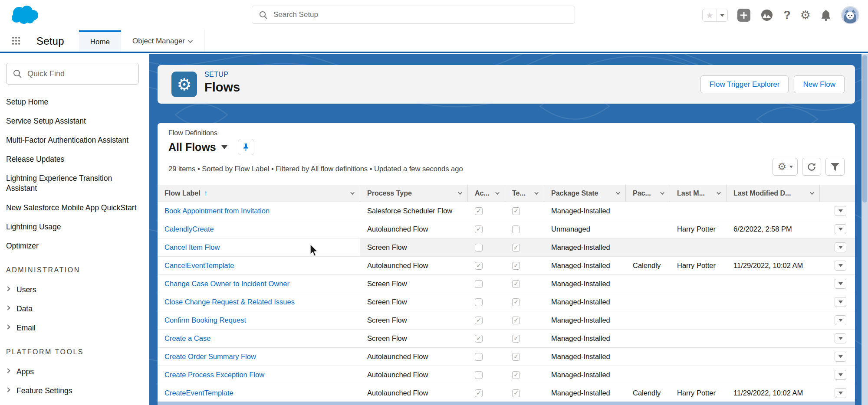  I want to click on favorites-dropdown-icon, so click(722, 15).